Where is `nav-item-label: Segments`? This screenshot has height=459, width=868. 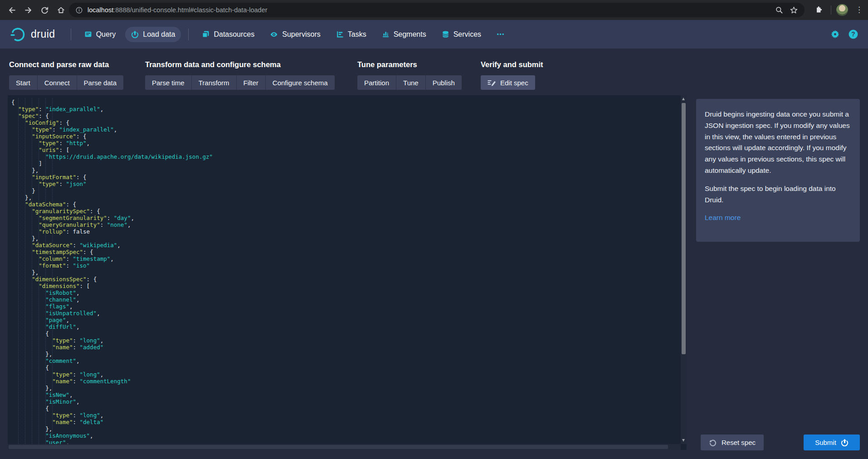
nav-item-label: Segments is located at coordinates (410, 34).